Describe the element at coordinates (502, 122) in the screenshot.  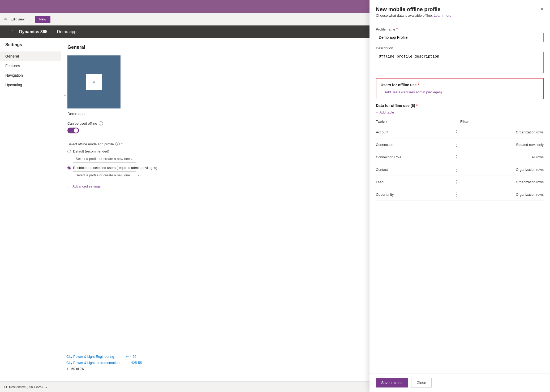
I see `table-header-filter: Filter` at that location.